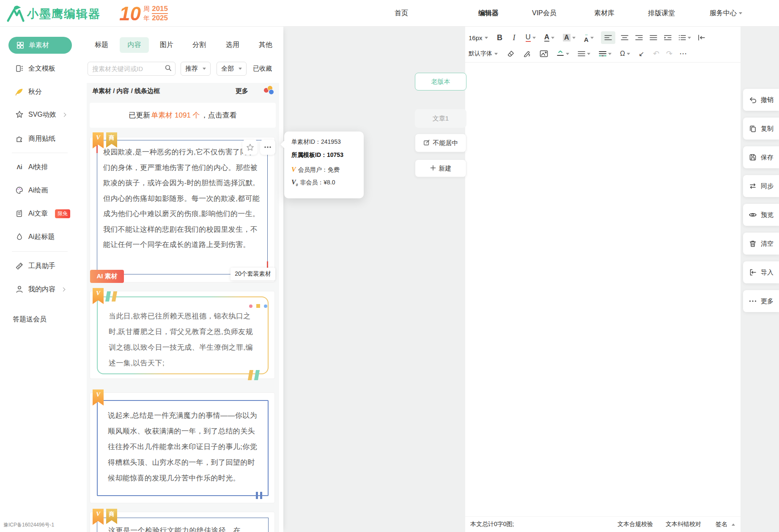 The width and height of the screenshot is (779, 532). I want to click on sidebar-item-commercial-sticker: 商用贴纸, so click(36, 139).